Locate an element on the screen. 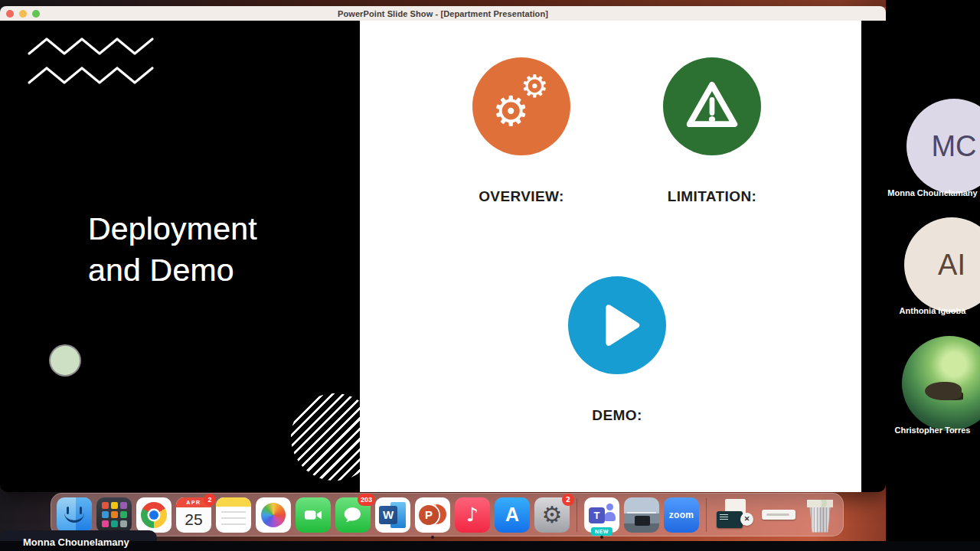  video-camera-icon is located at coordinates (313, 515).